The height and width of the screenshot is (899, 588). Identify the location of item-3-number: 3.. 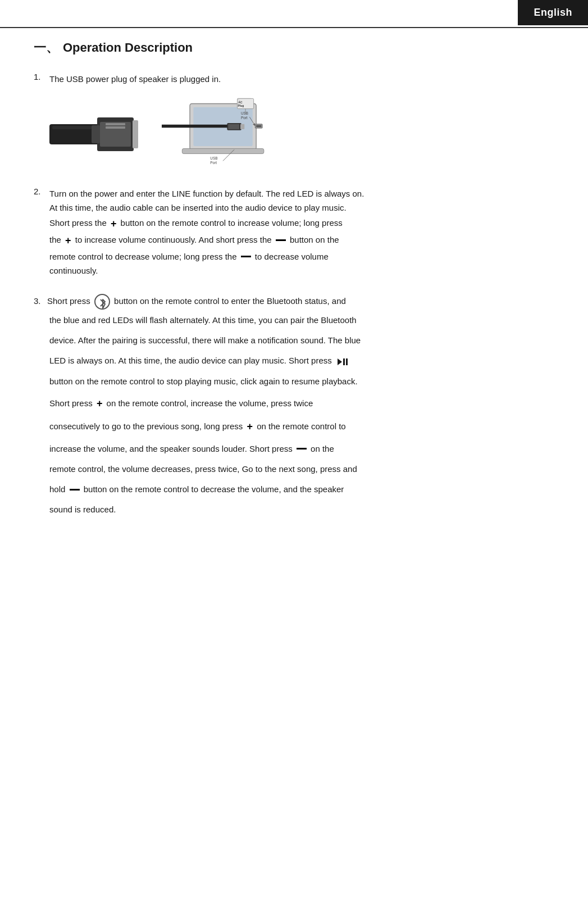
(39, 301).